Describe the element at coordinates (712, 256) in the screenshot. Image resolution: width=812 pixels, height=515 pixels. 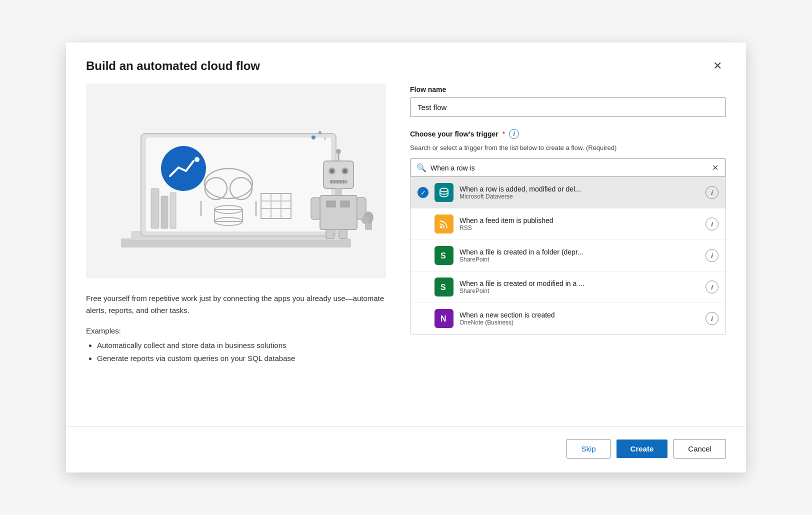
I see `trigger-info-btn-sp1: i` at that location.